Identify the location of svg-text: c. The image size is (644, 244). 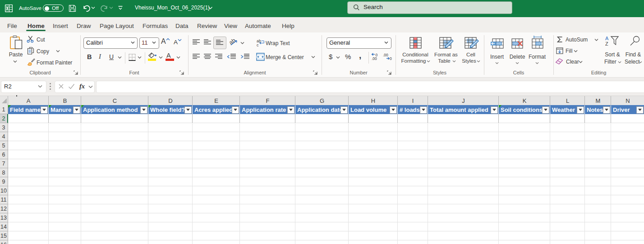
(258, 45).